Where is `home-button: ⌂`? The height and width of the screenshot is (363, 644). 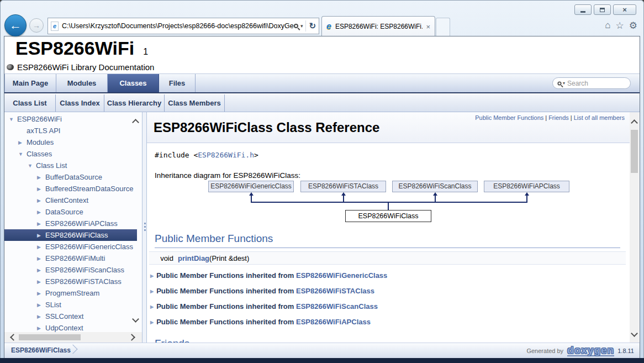
home-button: ⌂ is located at coordinates (608, 25).